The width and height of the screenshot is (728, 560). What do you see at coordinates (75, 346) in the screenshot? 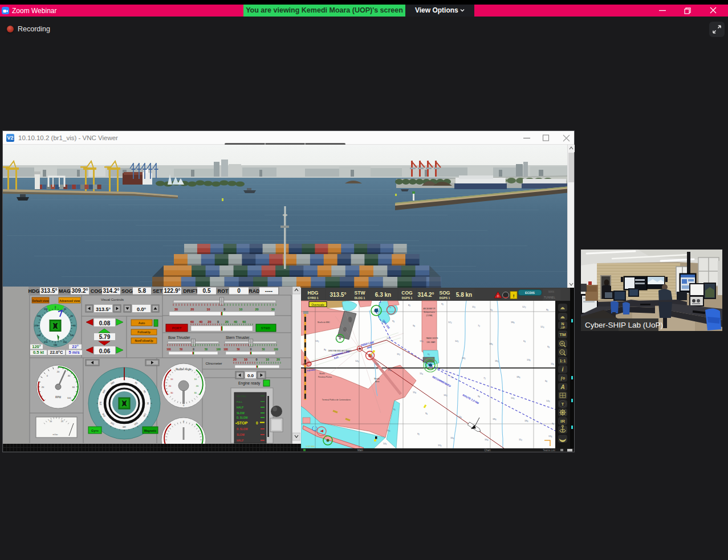
I see `svg-text: 22°` at bounding box center [75, 346].